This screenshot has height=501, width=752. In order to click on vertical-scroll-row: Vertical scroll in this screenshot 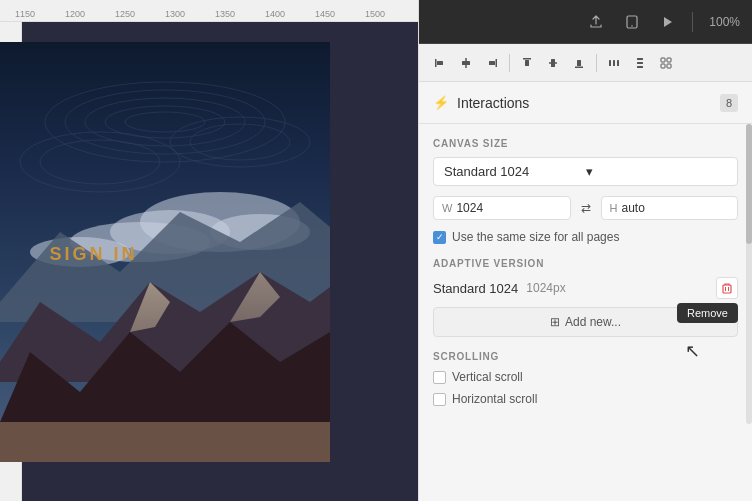, I will do `click(586, 377)`.